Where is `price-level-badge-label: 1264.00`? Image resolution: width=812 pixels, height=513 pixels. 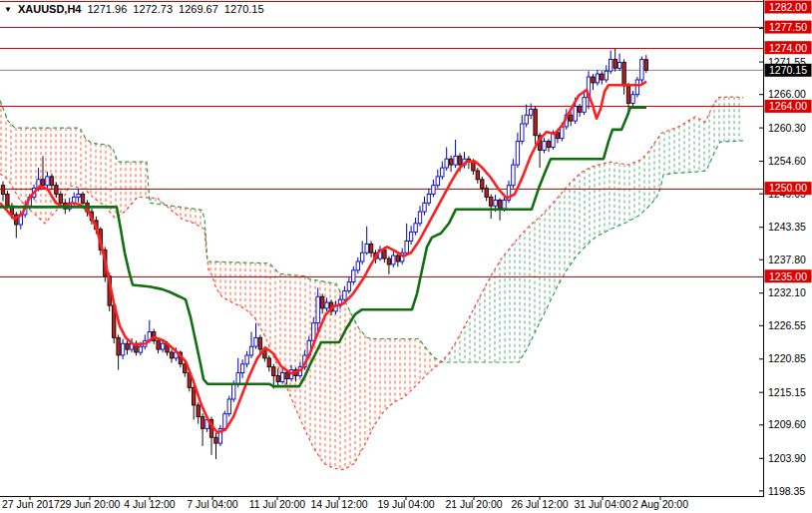 price-level-badge-label: 1264.00 is located at coordinates (788, 106).